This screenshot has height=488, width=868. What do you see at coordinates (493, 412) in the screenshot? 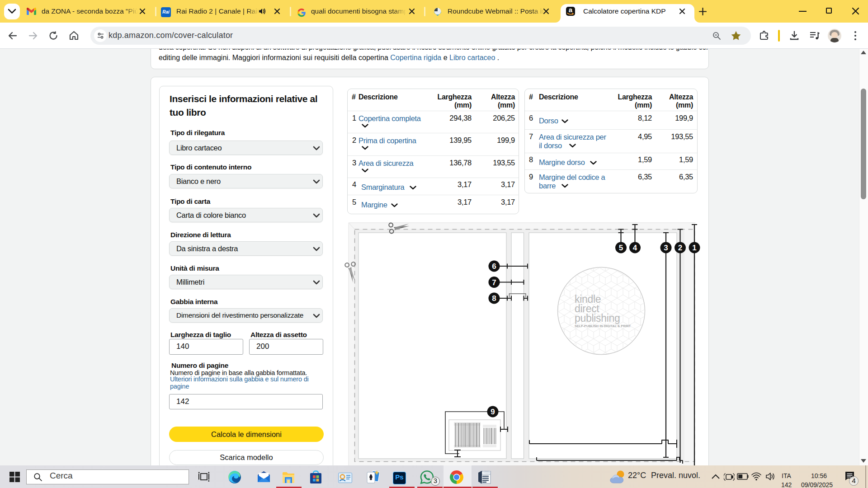
I see `svg-text: 9` at bounding box center [493, 412].